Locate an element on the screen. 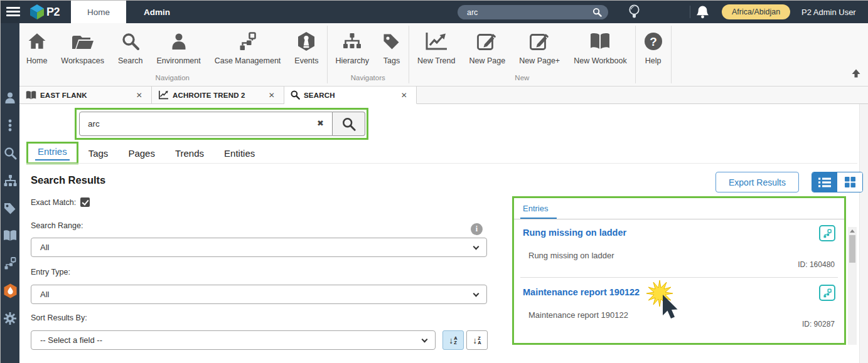  ribbon-case-management-button: Case Management is located at coordinates (248, 48).